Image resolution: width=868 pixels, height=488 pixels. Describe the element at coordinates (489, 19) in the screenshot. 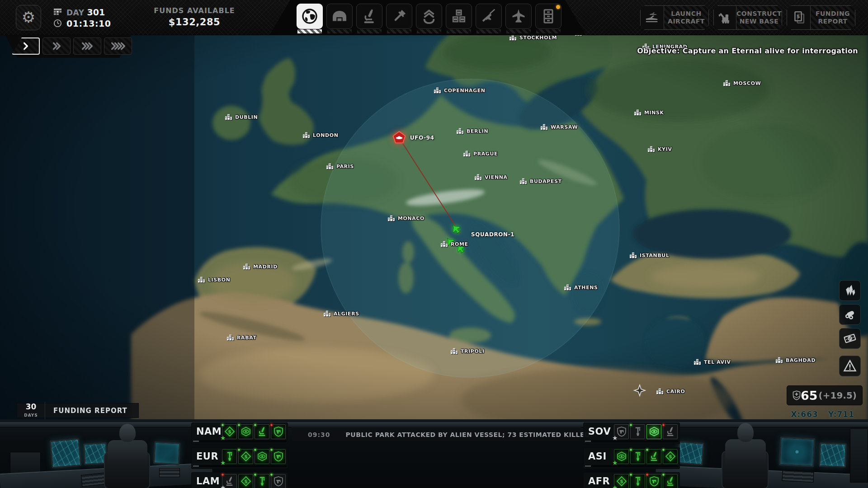

I see `nav-armory-button` at that location.